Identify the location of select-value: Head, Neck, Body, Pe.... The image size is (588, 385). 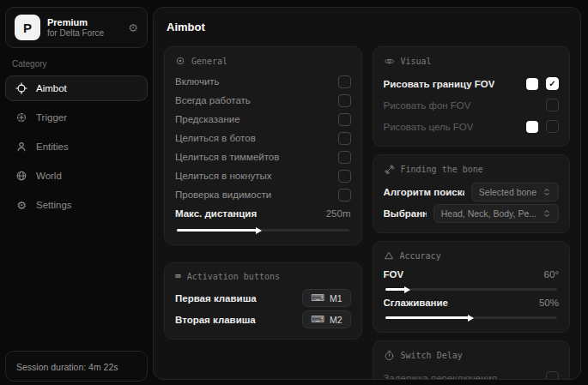
(489, 214).